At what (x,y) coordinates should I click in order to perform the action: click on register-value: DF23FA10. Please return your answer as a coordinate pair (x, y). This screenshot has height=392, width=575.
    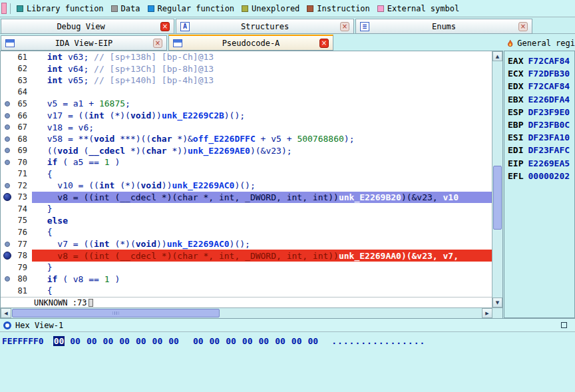
    Looking at the image, I should click on (548, 137).